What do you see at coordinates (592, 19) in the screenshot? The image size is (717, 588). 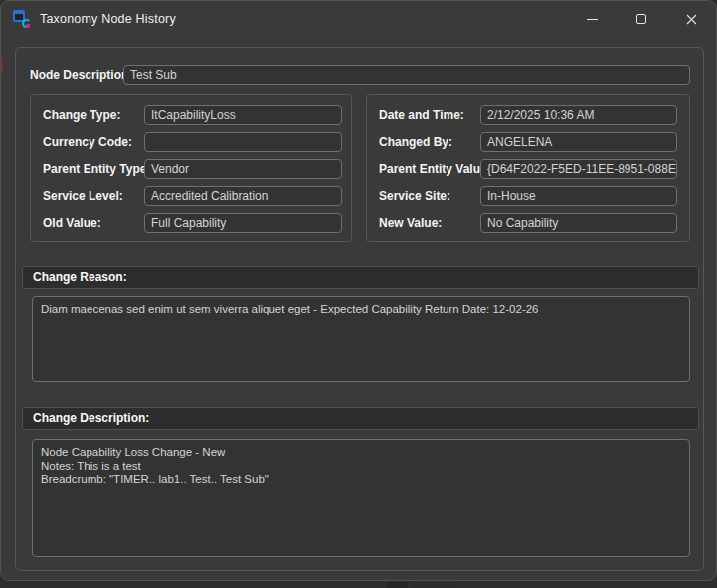 I see `minimize-button` at bounding box center [592, 19].